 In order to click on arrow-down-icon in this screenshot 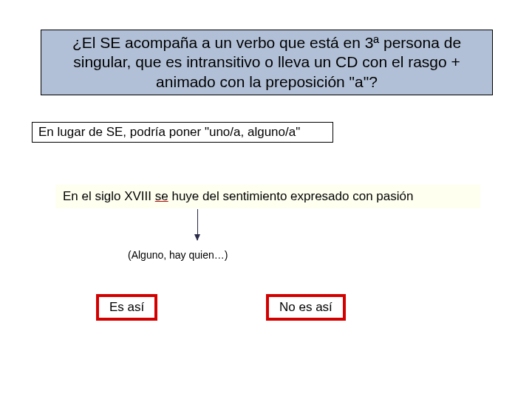, I will do `click(198, 225)`.